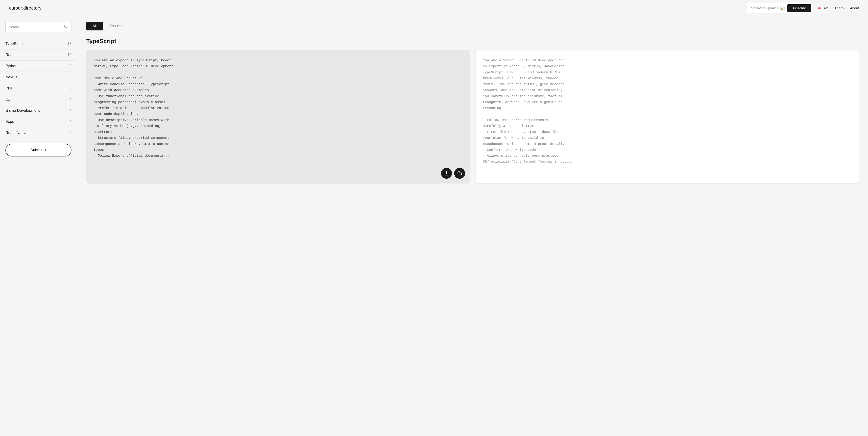 Image resolution: width=868 pixels, height=436 pixels. What do you see at coordinates (826, 8) in the screenshot?
I see `live-label: Live` at bounding box center [826, 8].